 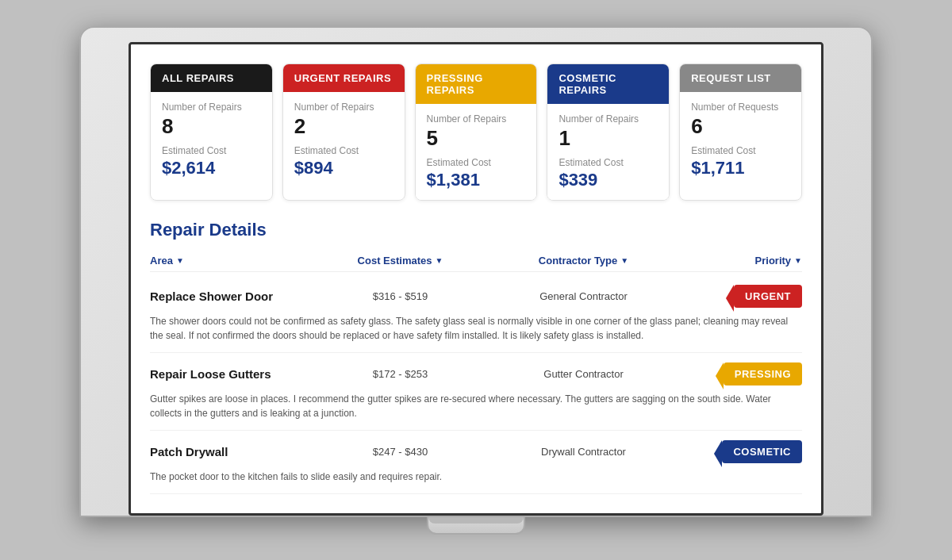 I want to click on col-cost: Cost Estimates ▼, so click(x=400, y=260).